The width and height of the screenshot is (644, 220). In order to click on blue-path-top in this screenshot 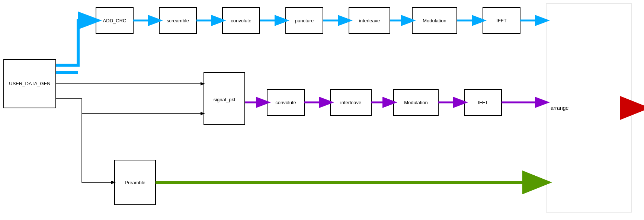, I will do `click(76, 43)`.